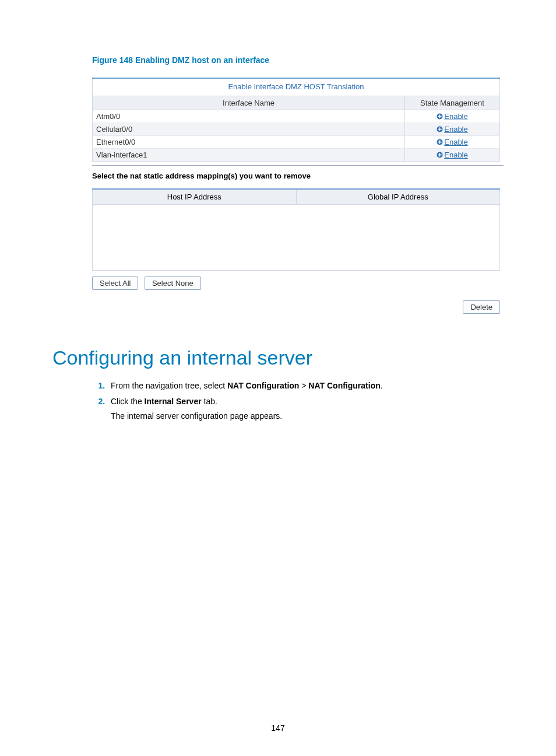 Image resolution: width=556 pixels, height=756 pixels. Describe the element at coordinates (278, 728) in the screenshot. I see `page-number: 147` at that location.